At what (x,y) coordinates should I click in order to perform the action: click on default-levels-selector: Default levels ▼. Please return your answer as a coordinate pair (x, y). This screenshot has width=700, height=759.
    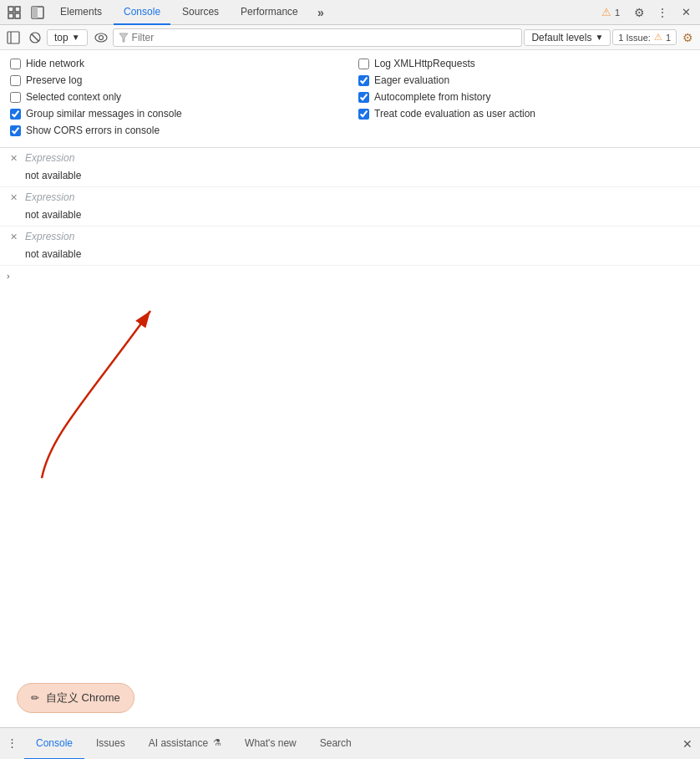
    Looking at the image, I should click on (567, 38).